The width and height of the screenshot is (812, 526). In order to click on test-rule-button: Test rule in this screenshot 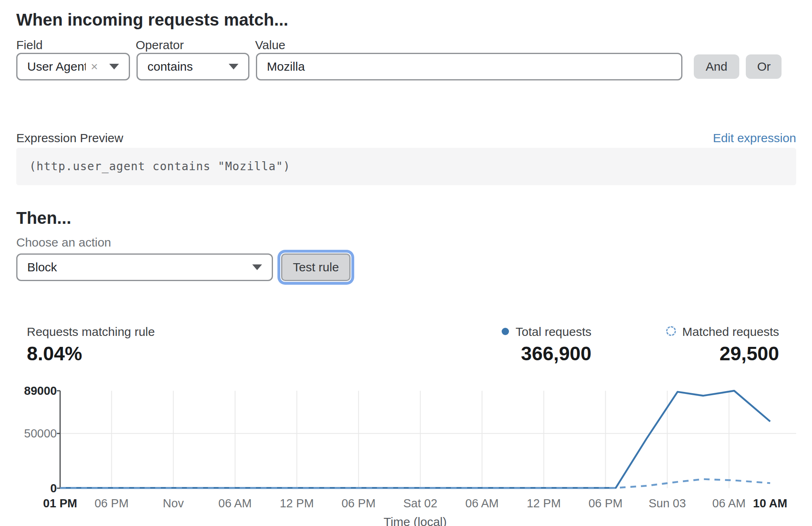, I will do `click(316, 267)`.